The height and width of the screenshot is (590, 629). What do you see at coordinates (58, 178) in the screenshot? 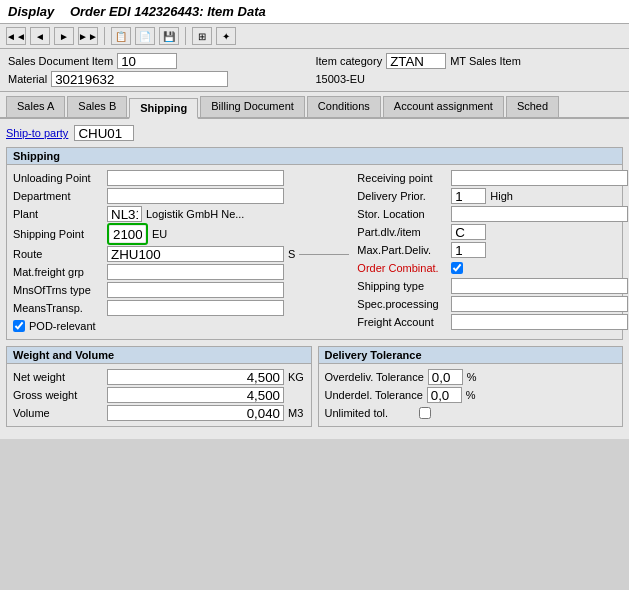
I see `unloading-point-label: Unloading Point` at bounding box center [58, 178].